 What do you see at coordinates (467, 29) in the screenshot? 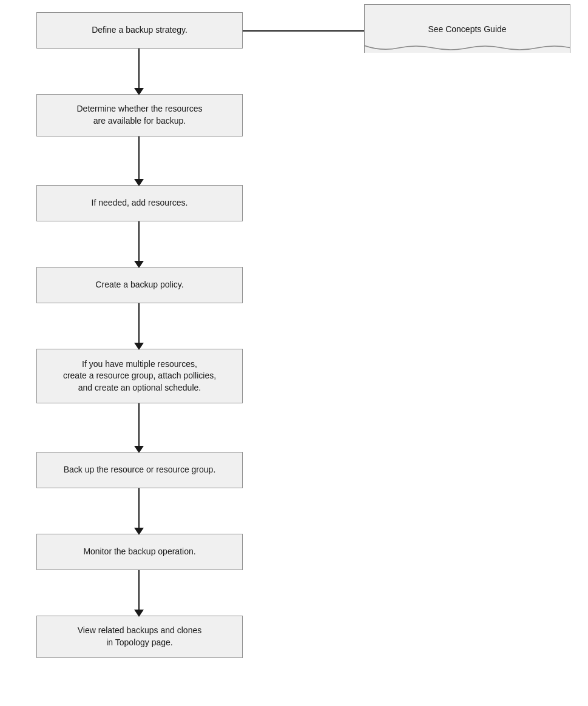
I see `callout-label: See Concepts Guide` at bounding box center [467, 29].